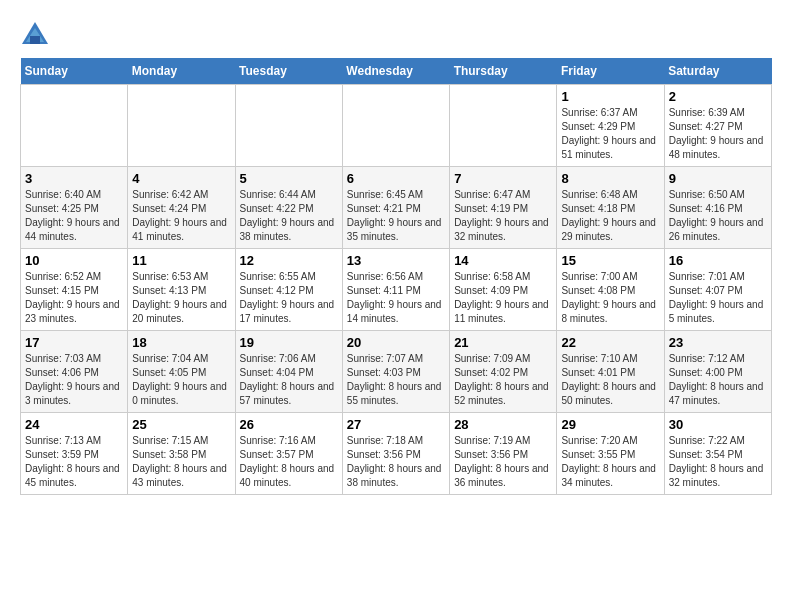  I want to click on calendar-header-wednesday: Wednesday, so click(396, 72).